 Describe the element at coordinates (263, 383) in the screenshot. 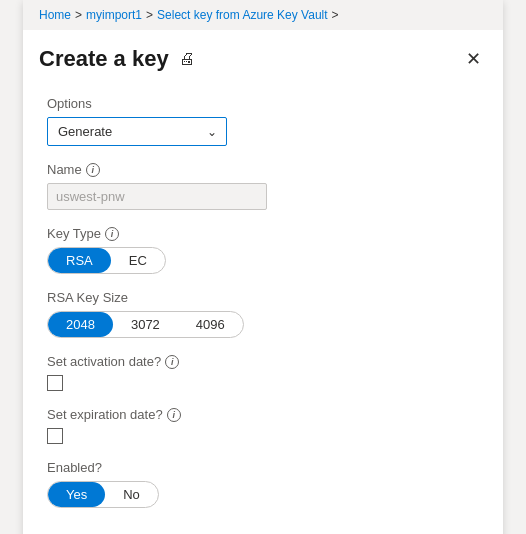

I see `activation-checkbox-wrapper` at that location.